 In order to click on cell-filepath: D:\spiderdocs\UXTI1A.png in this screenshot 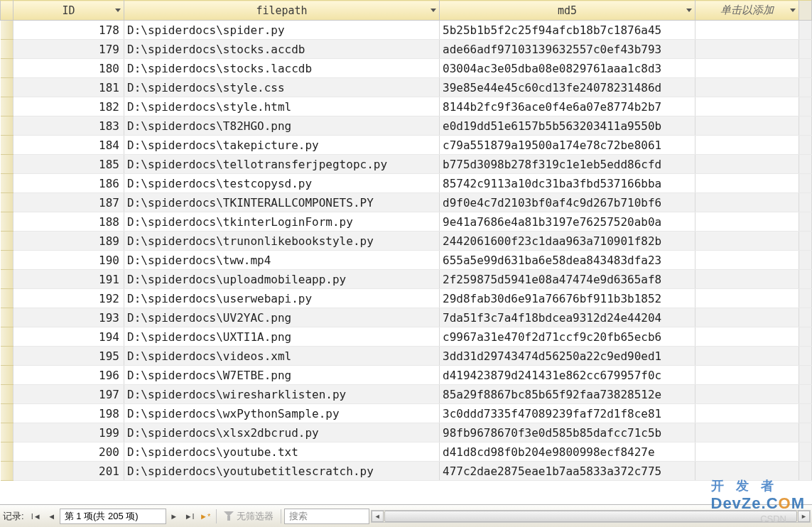, I will do `click(282, 337)`.